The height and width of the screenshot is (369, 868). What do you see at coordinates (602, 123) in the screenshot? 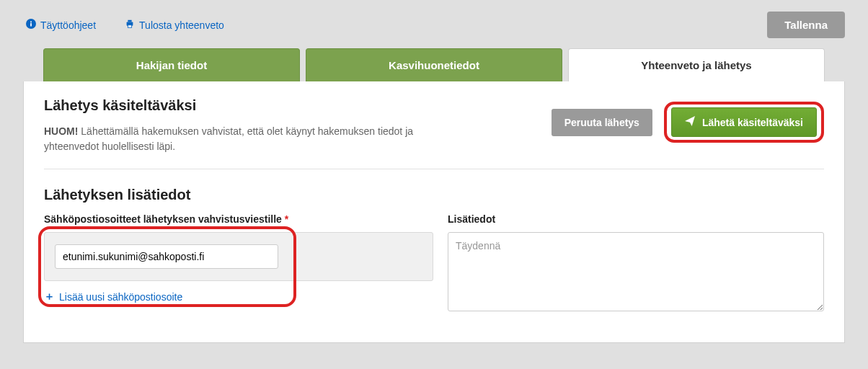
I see `cancel-submit-button: Peruuta lähetys` at bounding box center [602, 123].